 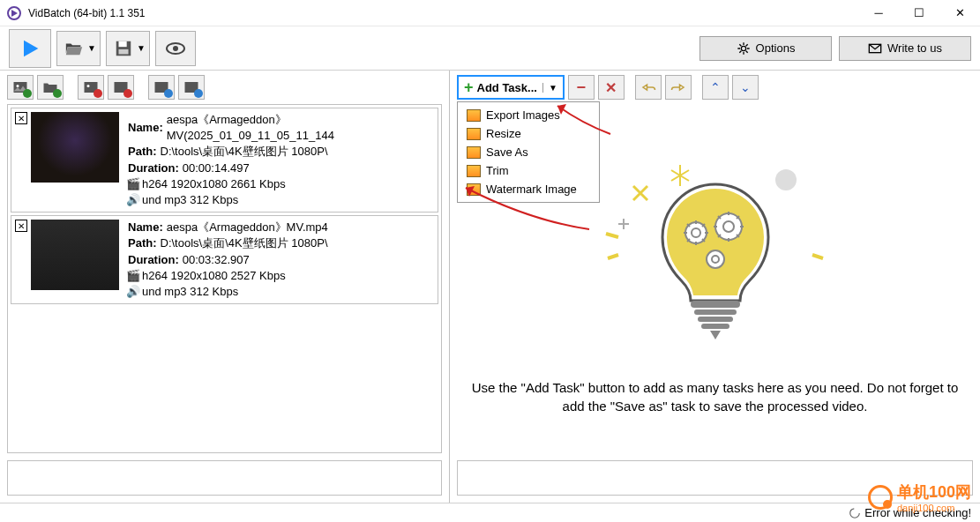 What do you see at coordinates (490, 13) in the screenshot?
I see `titlebar: VidBatch (64-bit) 1.1 351 ─ ☐ ✕` at bounding box center [490, 13].